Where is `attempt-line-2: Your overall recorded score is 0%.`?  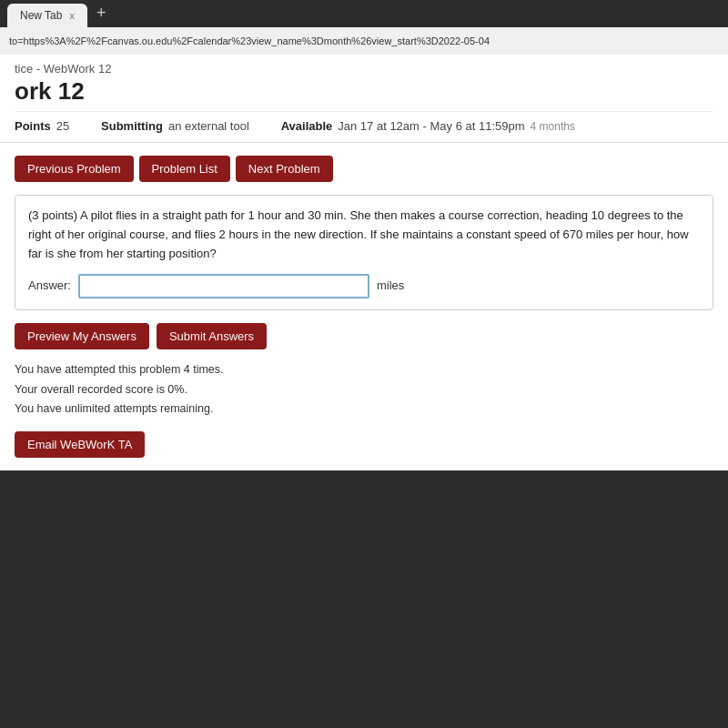 attempt-line-2: Your overall recorded score is 0%. is located at coordinates (364, 389).